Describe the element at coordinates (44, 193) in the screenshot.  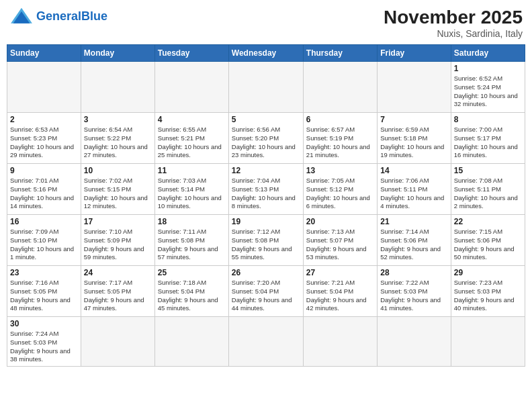
I see `day-info: Sunrise: 7:01 AM Sunset: 5:16 PM Dayligh…` at that location.